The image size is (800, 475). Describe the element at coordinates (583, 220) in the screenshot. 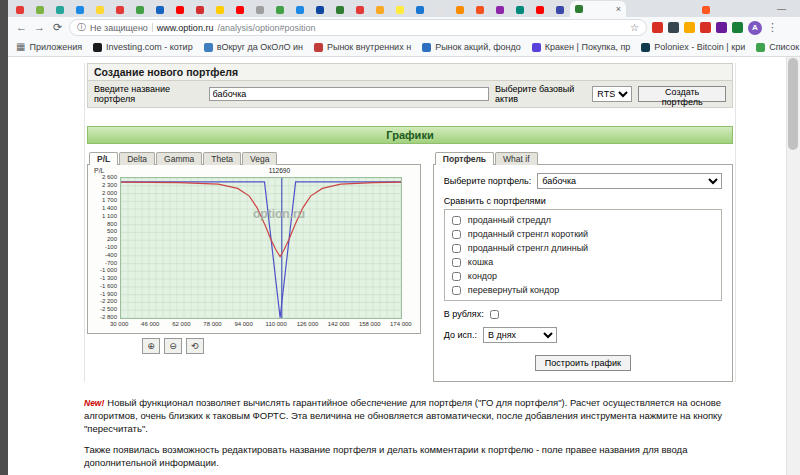

I see `compare-item: проданный стреддл` at that location.